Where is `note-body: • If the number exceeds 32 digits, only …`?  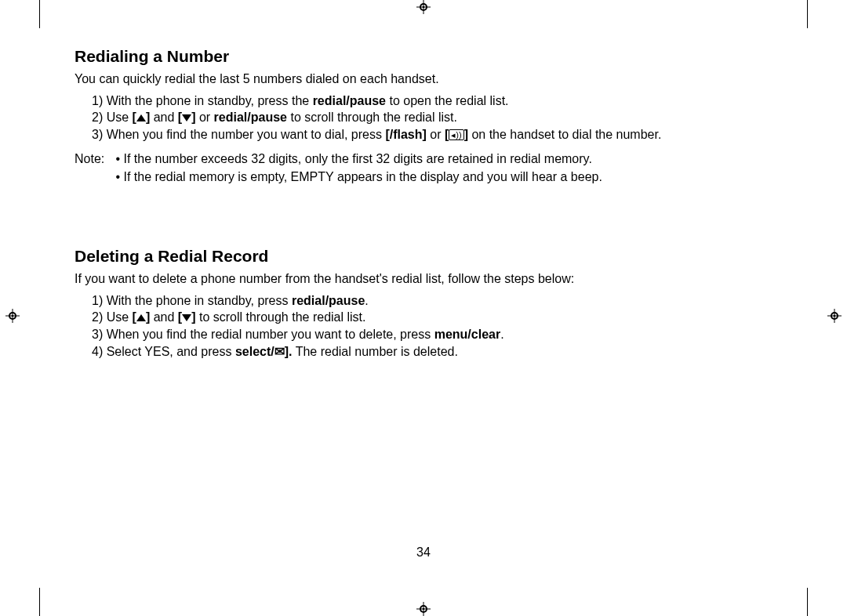 note-body: • If the number exceeds 32 digits, only … is located at coordinates (437, 168).